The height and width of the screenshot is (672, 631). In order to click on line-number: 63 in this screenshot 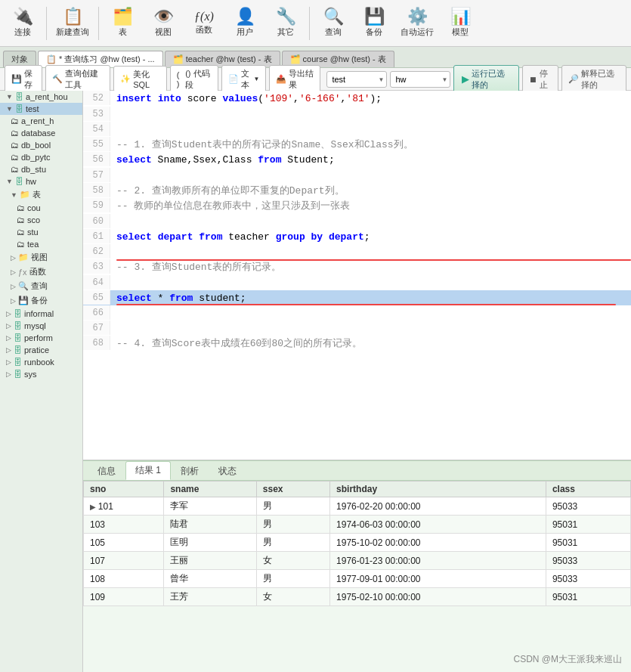, I will do `click(97, 266)`.